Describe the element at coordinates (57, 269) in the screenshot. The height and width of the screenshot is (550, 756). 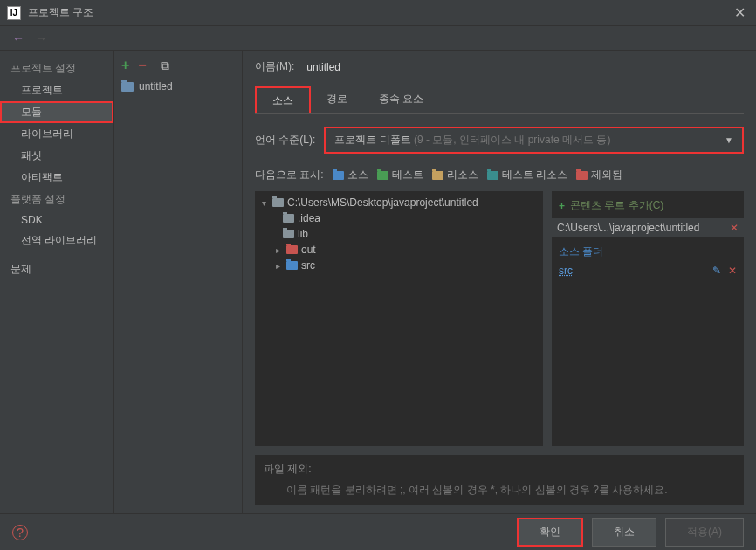
I see `sidebar-item-problem: 문제` at that location.